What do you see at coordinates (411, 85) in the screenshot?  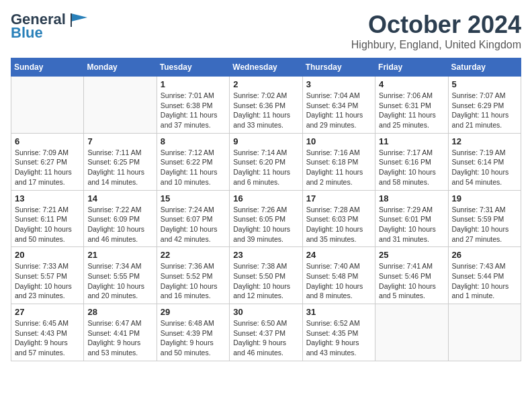 I see `day-number: 4` at bounding box center [411, 85].